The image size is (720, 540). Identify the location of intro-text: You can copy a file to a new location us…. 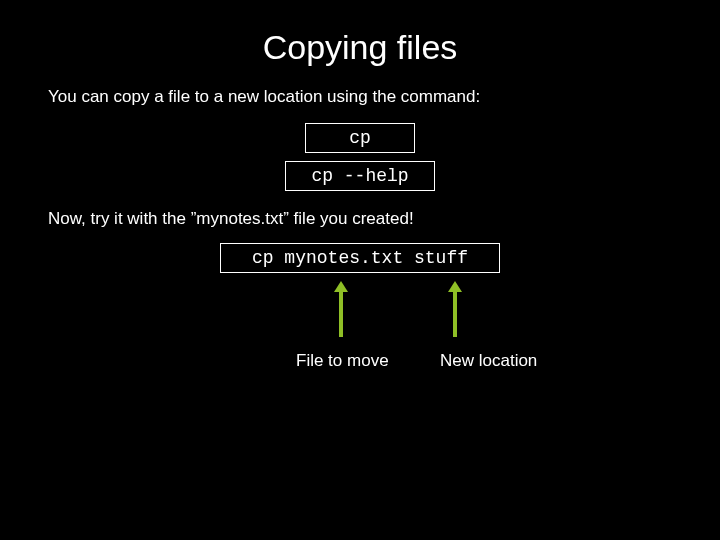
(360, 97).